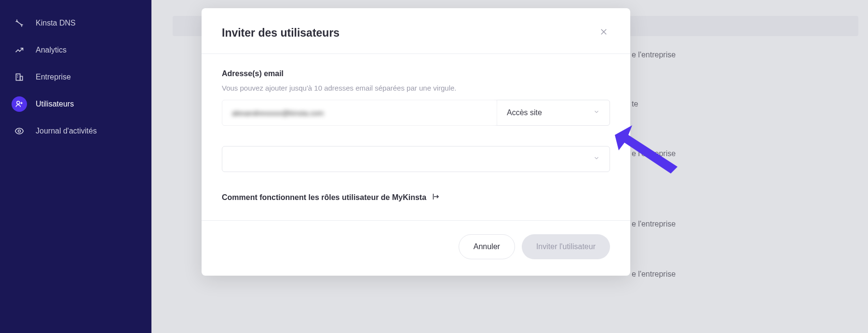  What do you see at coordinates (19, 131) in the screenshot?
I see `eye-icon` at bounding box center [19, 131].